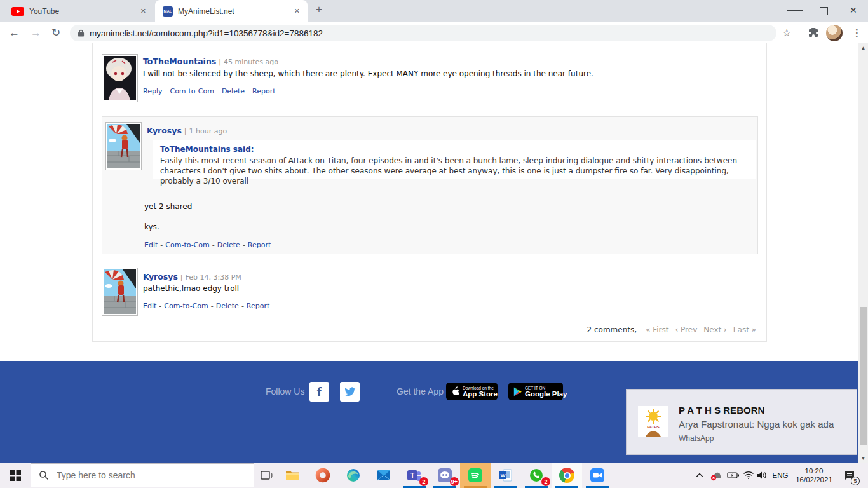 The image size is (868, 488). I want to click on new-tab-button: +, so click(319, 10).